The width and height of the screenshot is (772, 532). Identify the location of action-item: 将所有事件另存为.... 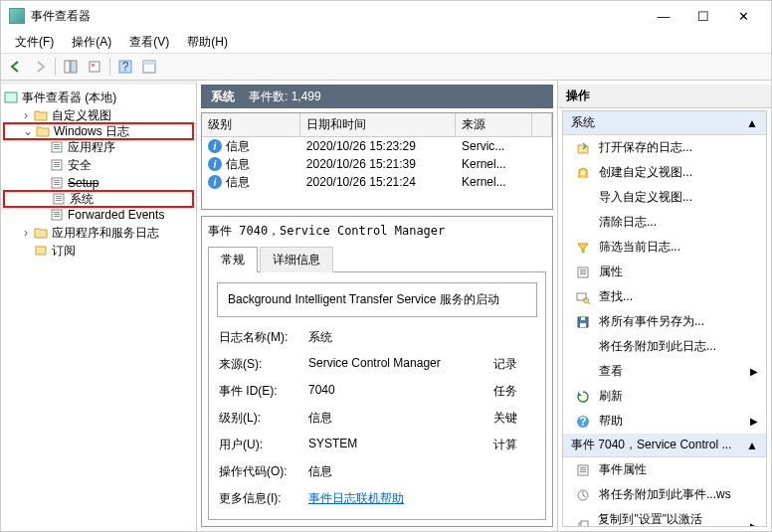
(665, 322).